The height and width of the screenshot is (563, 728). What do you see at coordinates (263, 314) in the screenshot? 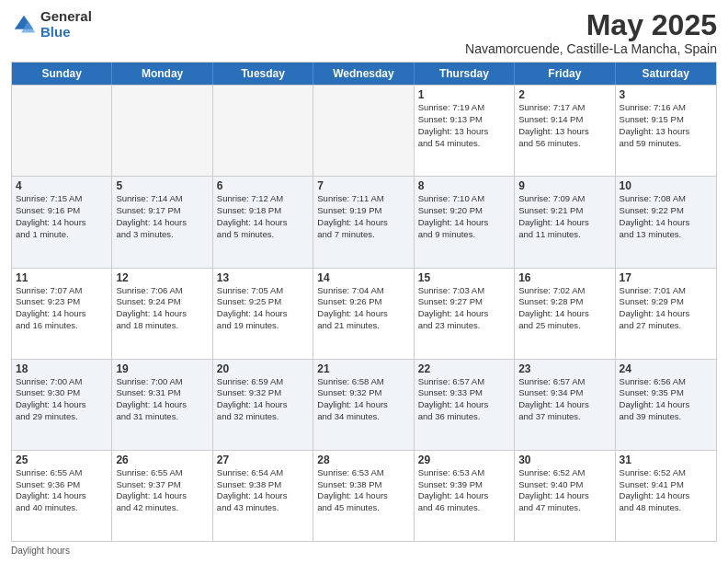
I see `calendar-cell: 13Sunrise: 7:05 AM Sunset: 9:25 PM Dayli…` at bounding box center [263, 314].